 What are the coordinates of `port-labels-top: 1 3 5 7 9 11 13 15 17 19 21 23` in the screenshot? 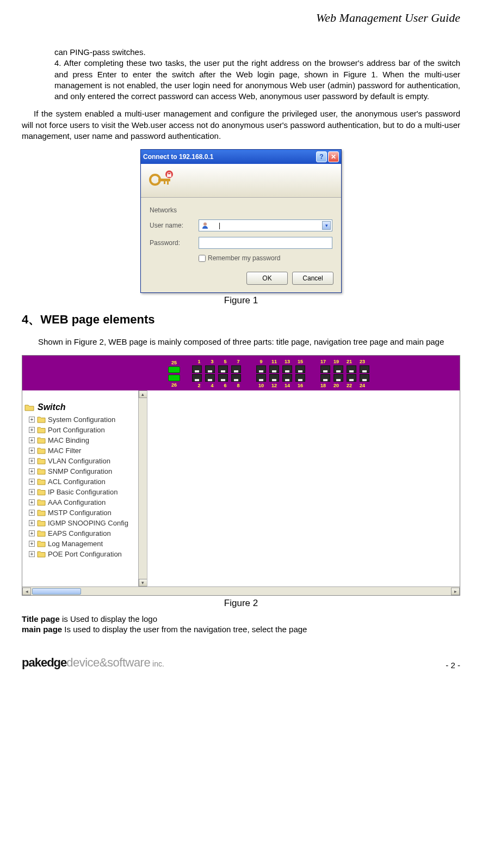 It's located at (281, 362).